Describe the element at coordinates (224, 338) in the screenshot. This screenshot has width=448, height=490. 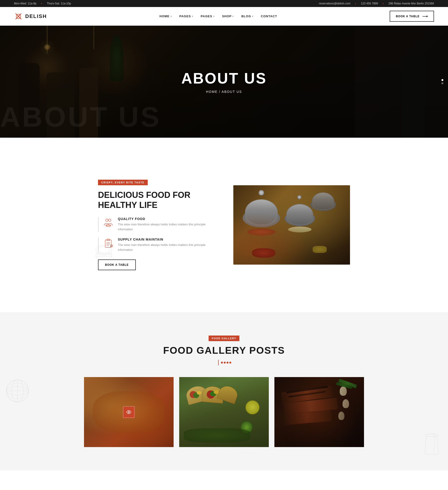
I see `gallery-badge: FOOD GALLERY` at that location.